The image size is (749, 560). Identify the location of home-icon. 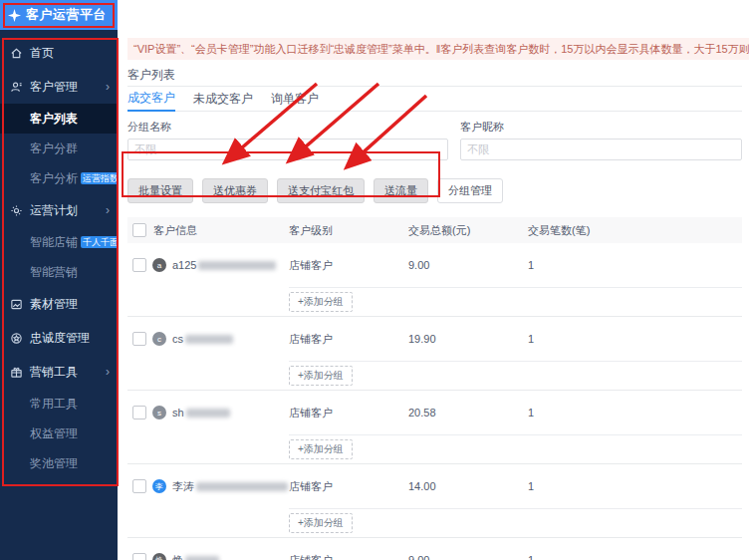
(16, 54).